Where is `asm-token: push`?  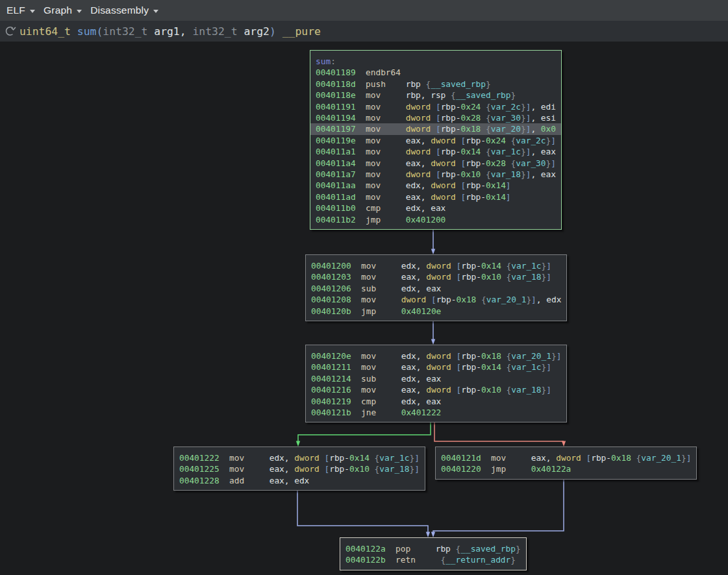
asm-token: push is located at coordinates (381, 84).